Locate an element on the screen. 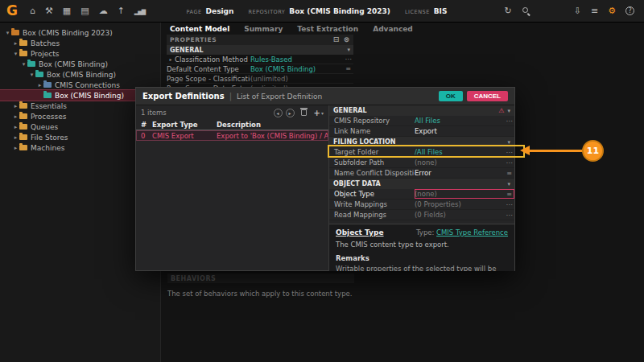  row-expander-icon: ▸ is located at coordinates (171, 60).